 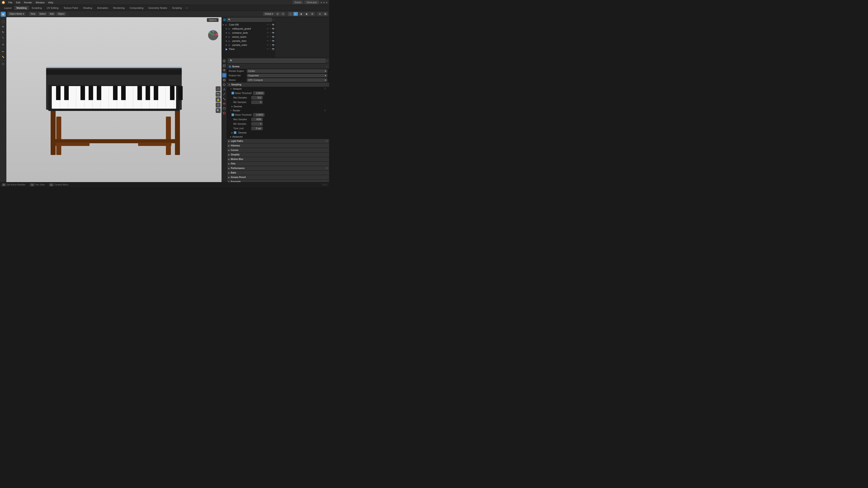 I want to click on cursor-tool: ⊕, so click(x=3, y=14).